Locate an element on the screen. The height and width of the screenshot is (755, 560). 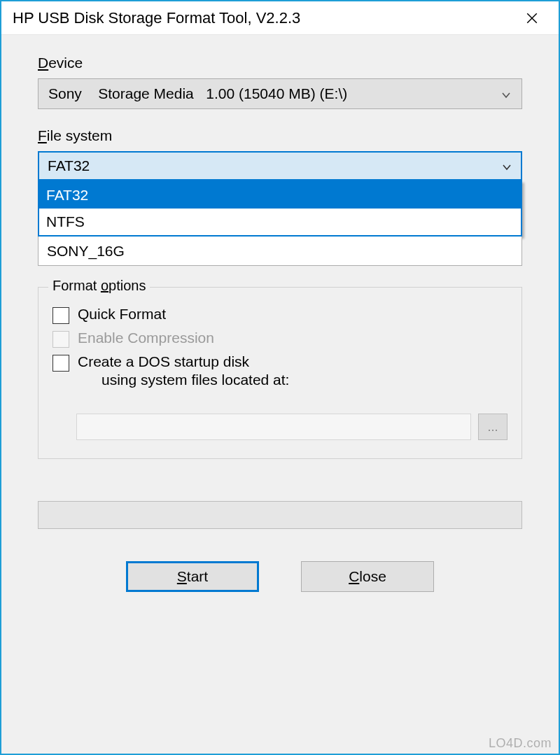
filesystem-dropdown: FAT32 NTFS SONY_16G is located at coordinates (280, 223).